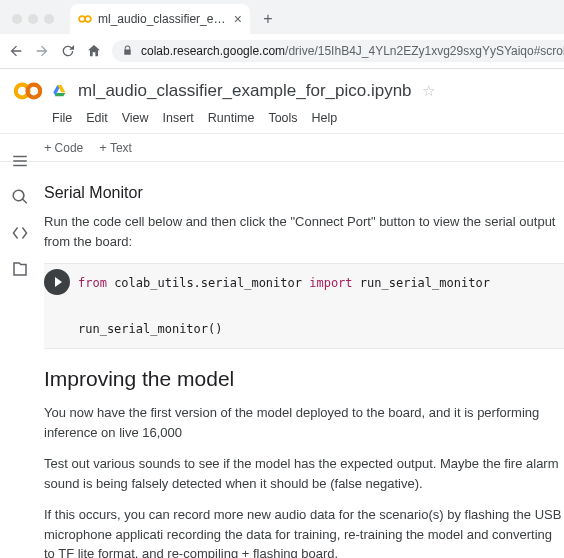  Describe the element at coordinates (20, 197) in the screenshot. I see `search-icon` at that location.